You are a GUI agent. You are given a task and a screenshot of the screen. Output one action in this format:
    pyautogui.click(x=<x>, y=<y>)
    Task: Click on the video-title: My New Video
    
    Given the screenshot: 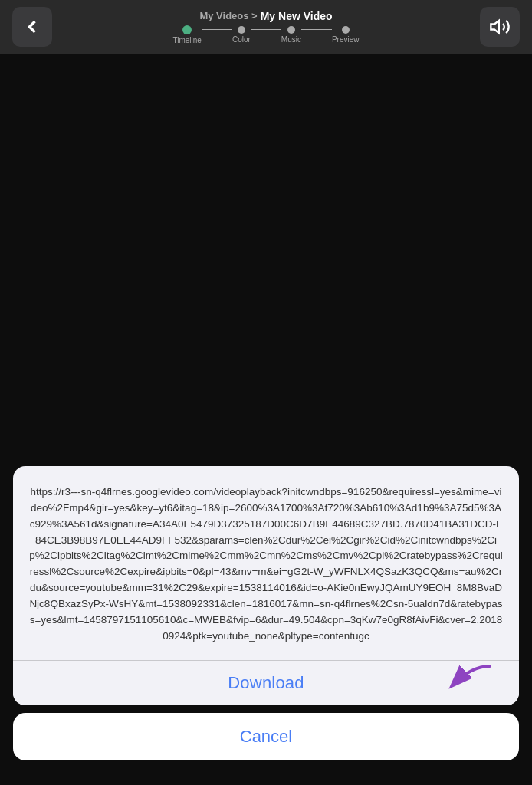 What is the action you would take?
    pyautogui.click(x=297, y=16)
    